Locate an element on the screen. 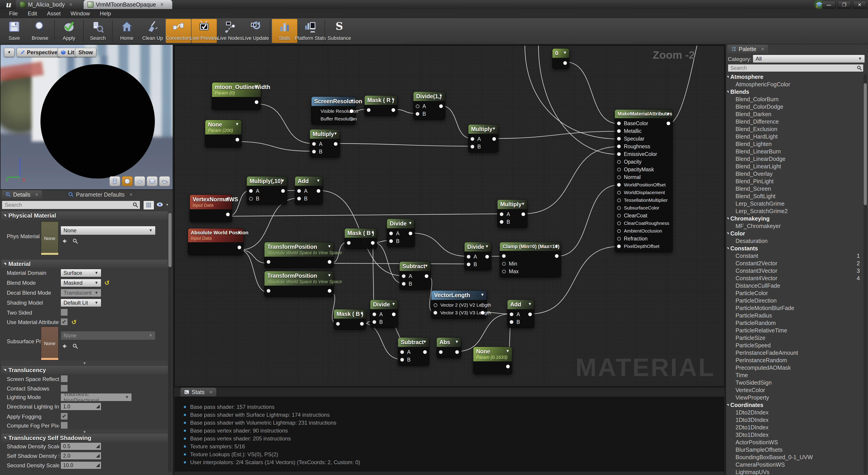  palette-scrollbar is located at coordinates (865, 274).